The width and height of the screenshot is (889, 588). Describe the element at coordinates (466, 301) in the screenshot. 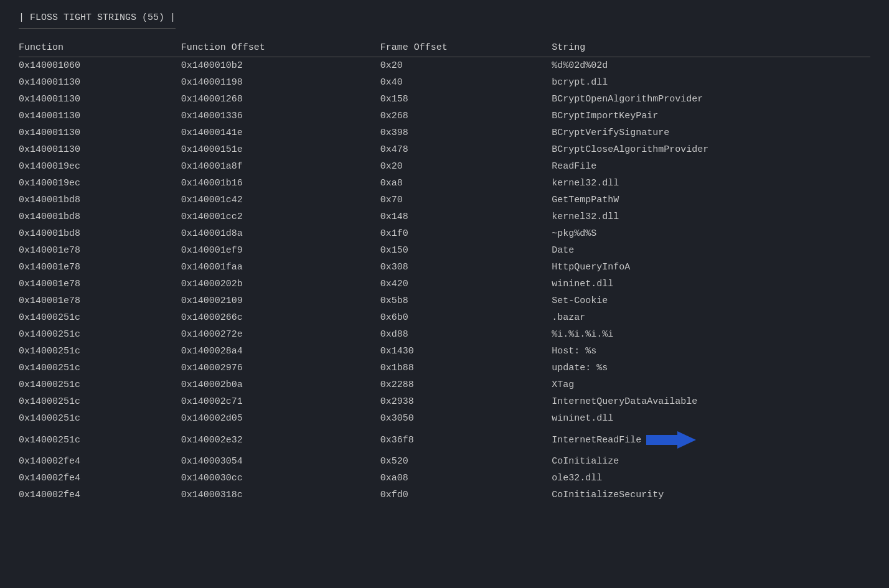

I see `cell-frame-offset: 0x5b8` at that location.